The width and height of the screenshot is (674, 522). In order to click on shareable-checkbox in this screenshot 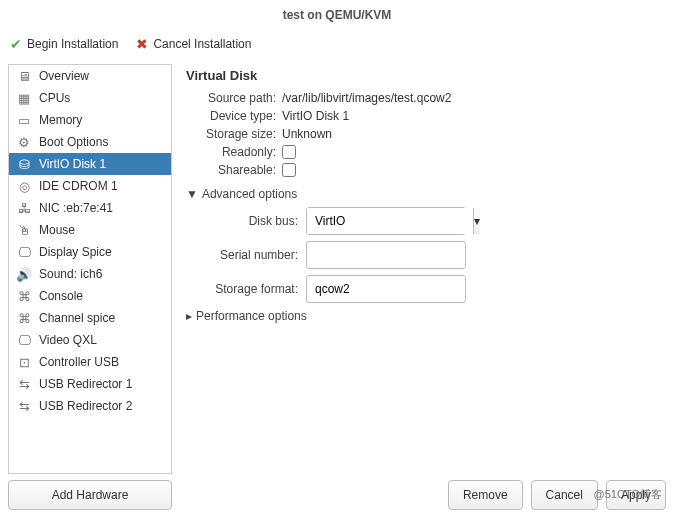, I will do `click(289, 170)`.